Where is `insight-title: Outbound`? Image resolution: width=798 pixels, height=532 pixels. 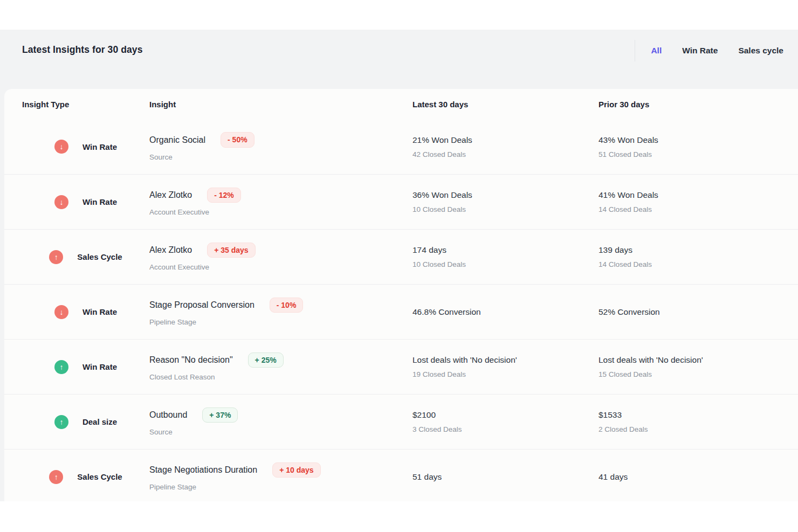
insight-title: Outbound is located at coordinates (168, 415).